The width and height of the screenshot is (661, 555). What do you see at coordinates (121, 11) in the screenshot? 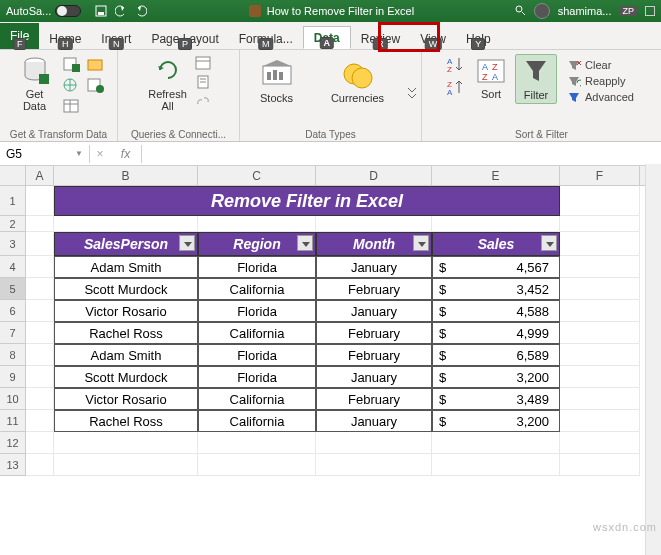
I see `undo-icon` at bounding box center [121, 11].